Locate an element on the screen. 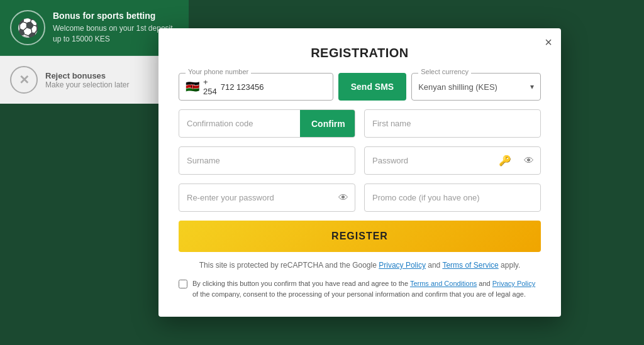 The width and height of the screenshot is (644, 345). bonus-title: Bonus for sports betting is located at coordinates (116, 16).